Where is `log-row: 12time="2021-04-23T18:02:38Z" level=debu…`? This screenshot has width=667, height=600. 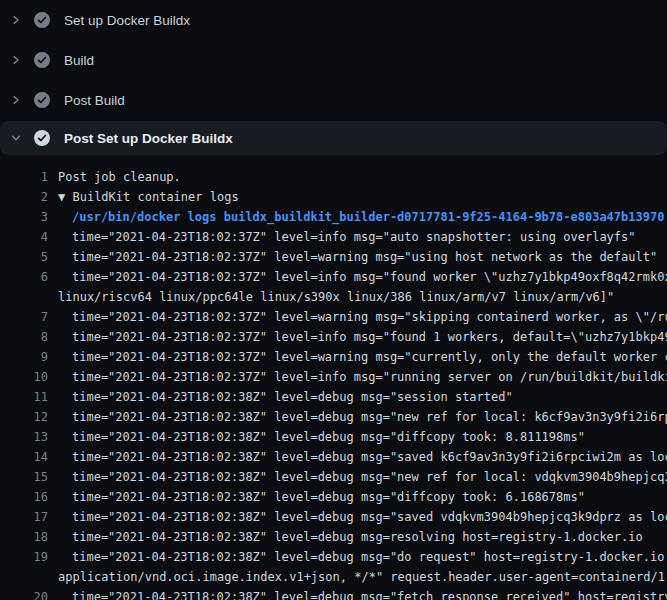 log-row: 12time="2021-04-23T18:02:38Z" level=debu… is located at coordinates (334, 417).